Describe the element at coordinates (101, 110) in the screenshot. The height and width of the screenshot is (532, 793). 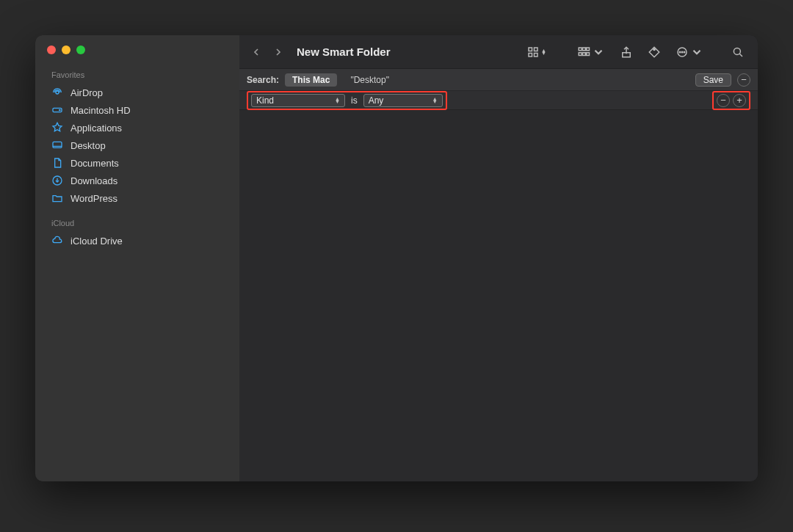
I see `sidebar-item-label: Macintosh HD` at that location.